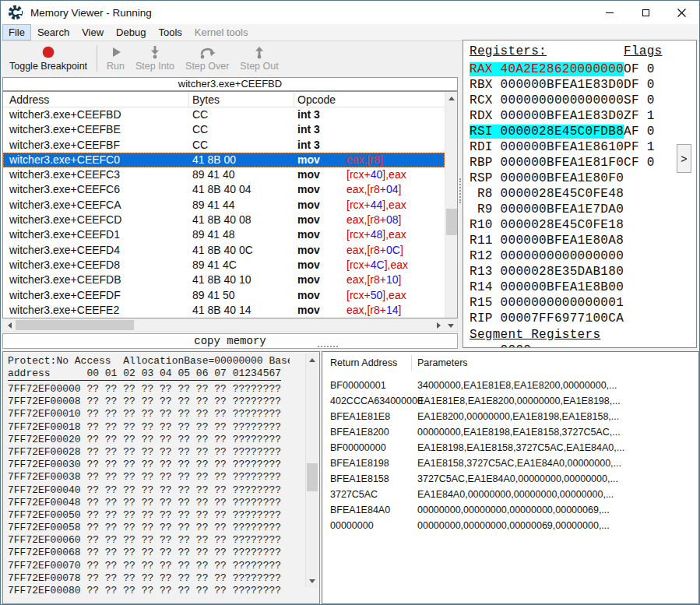 The width and height of the screenshot is (700, 605). What do you see at coordinates (547, 164) in the screenshot?
I see `register-row: RBP 000000BFEA1E81F0` at bounding box center [547, 164].